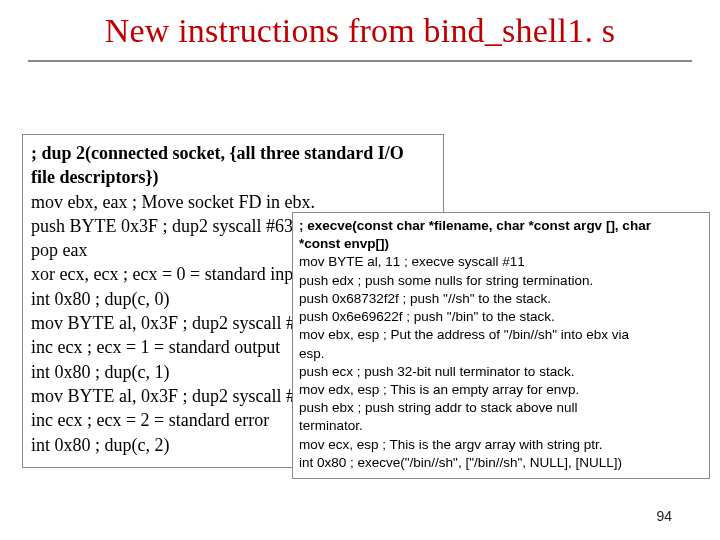 The image size is (720, 540). What do you see at coordinates (360, 61) in the screenshot?
I see `title-divider` at bounding box center [360, 61].